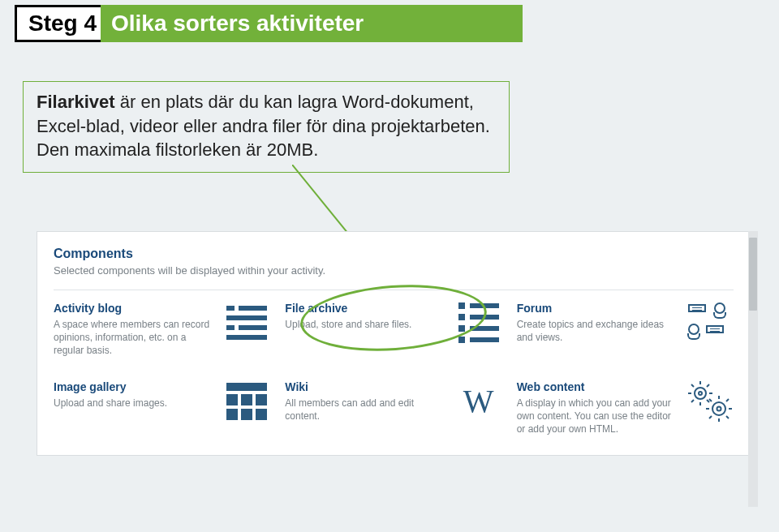  Describe the element at coordinates (247, 323) in the screenshot. I see `blog-icon` at that location.